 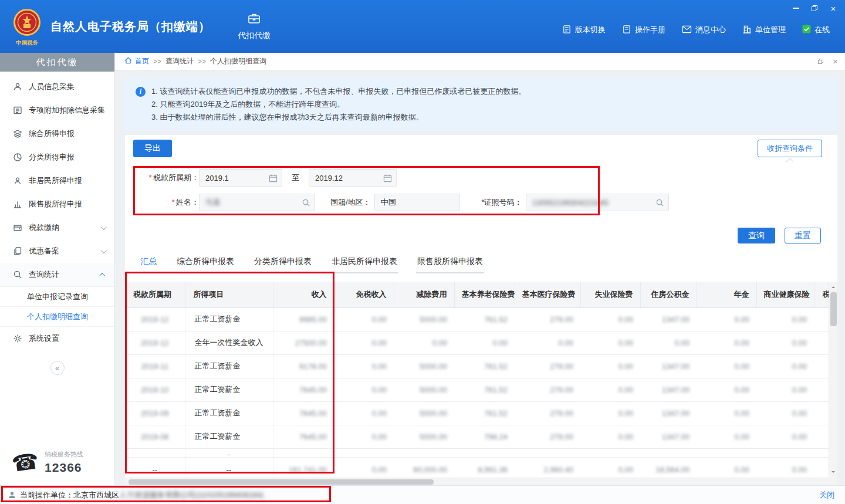 What do you see at coordinates (58, 110) in the screenshot?
I see `sidebar-item-special-deduction: 专项附加扣除信息采集` at bounding box center [58, 110].